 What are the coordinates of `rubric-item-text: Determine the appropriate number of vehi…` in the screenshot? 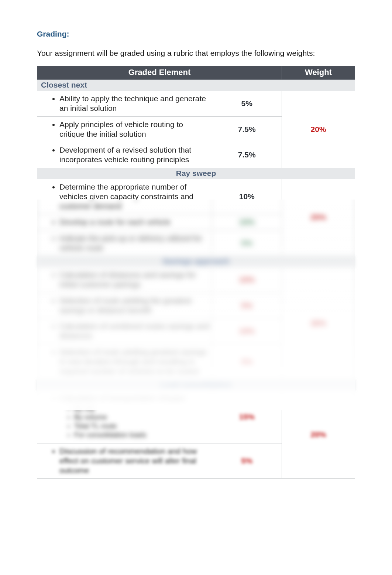 It's located at (134, 197).